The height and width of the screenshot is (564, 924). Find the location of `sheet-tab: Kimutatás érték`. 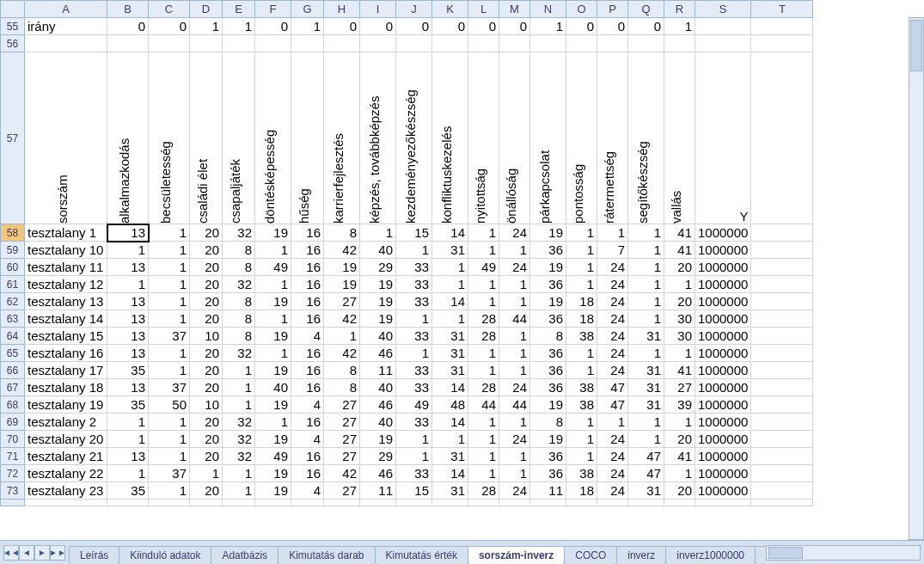

sheet-tab: Kimutatás érték is located at coordinates (421, 555).